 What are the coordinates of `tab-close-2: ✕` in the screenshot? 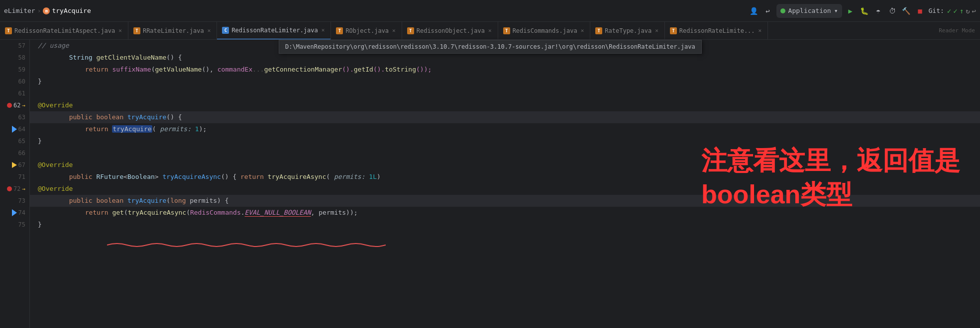 It's located at (209, 31).